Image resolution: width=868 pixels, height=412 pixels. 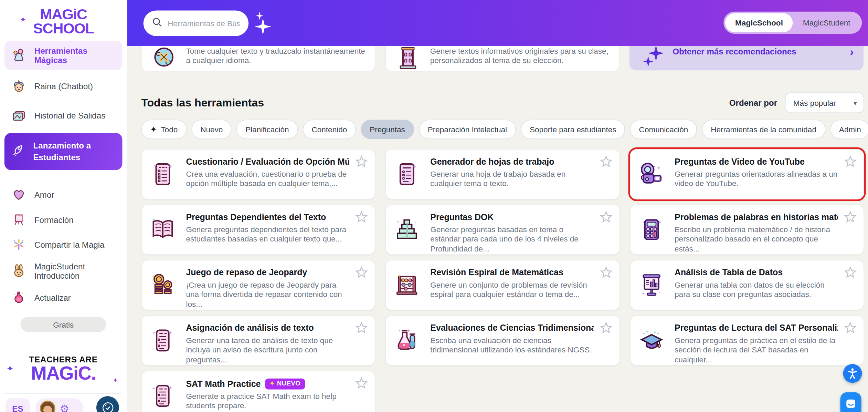 What do you see at coordinates (268, 401) in the screenshot?
I see `tool-desc: Generate a practice SAT Math exam to hel…` at bounding box center [268, 401].